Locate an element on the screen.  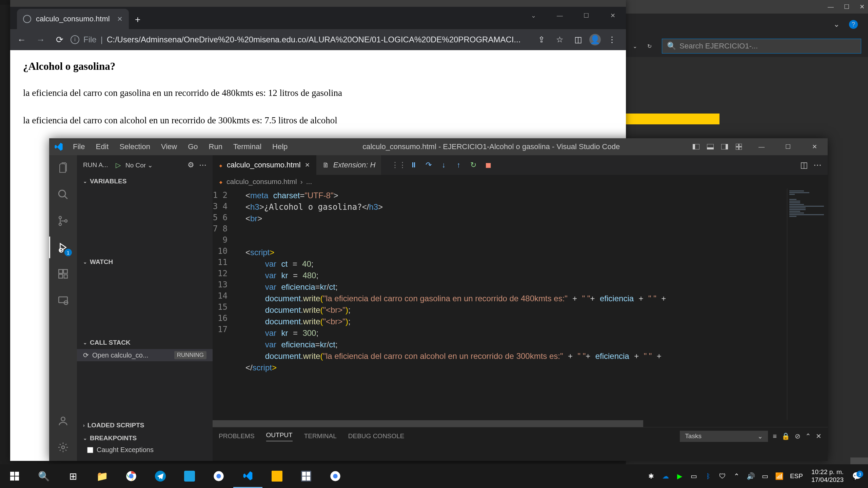
restart-icon: ↻ is located at coordinates (473, 165).